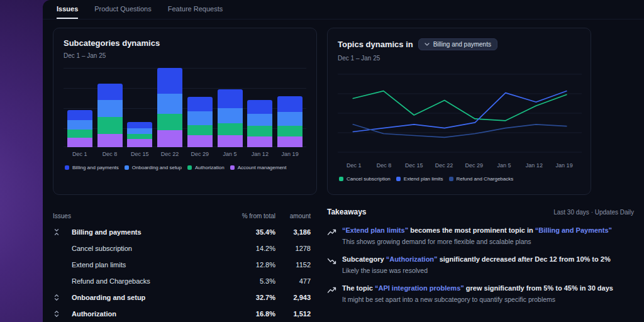 Image resolution: width=644 pixels, height=322 pixels. Describe the element at coordinates (332, 264) in the screenshot. I see `trend-down-icon` at that location.